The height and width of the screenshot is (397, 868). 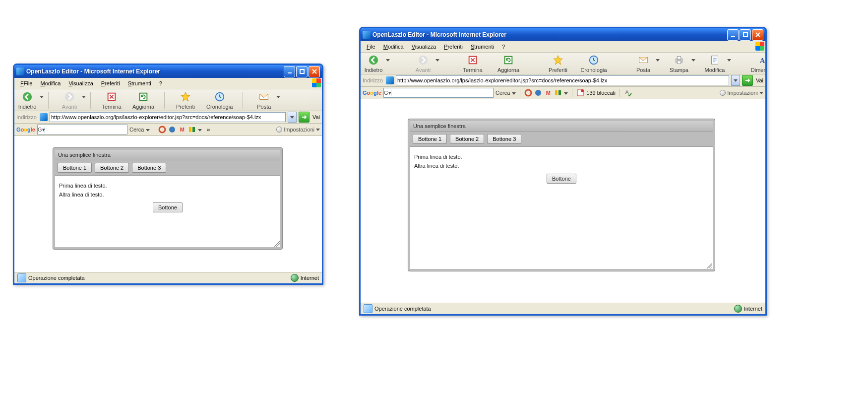 I want to click on print-button: Stampa, so click(x=679, y=64).